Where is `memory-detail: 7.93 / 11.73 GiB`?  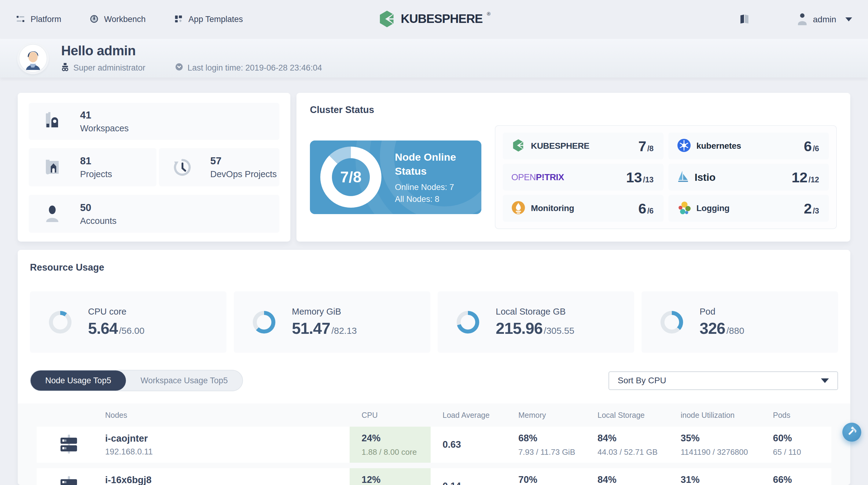 memory-detail: 7.93 / 11.73 GiB is located at coordinates (552, 452).